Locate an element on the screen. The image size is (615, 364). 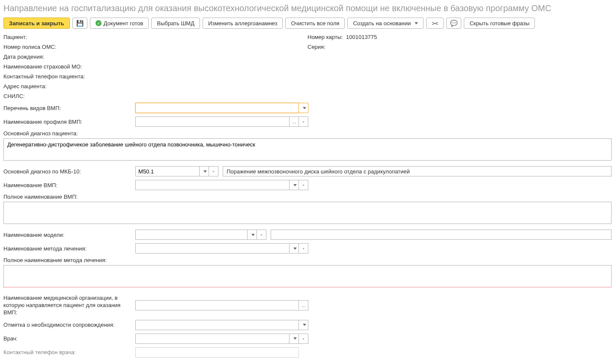
mkb10-open-button: ▫ is located at coordinates (214, 171).